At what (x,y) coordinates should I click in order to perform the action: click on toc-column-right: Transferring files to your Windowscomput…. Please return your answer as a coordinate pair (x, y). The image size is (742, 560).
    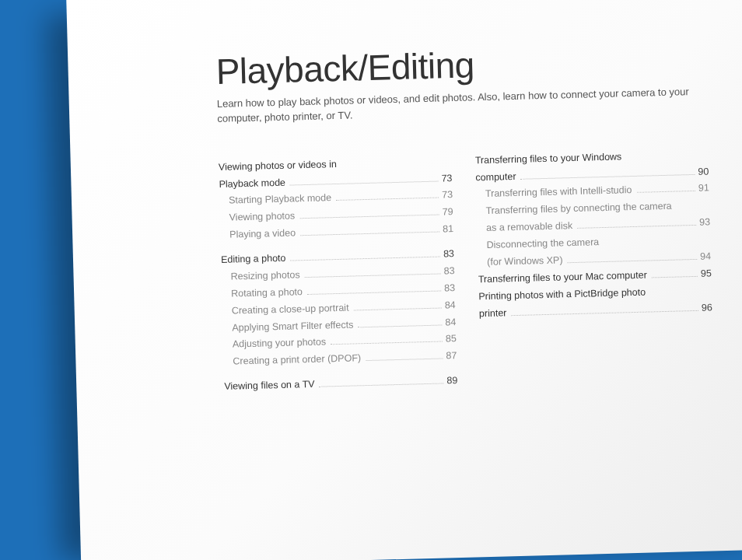
    Looking at the image, I should click on (595, 268).